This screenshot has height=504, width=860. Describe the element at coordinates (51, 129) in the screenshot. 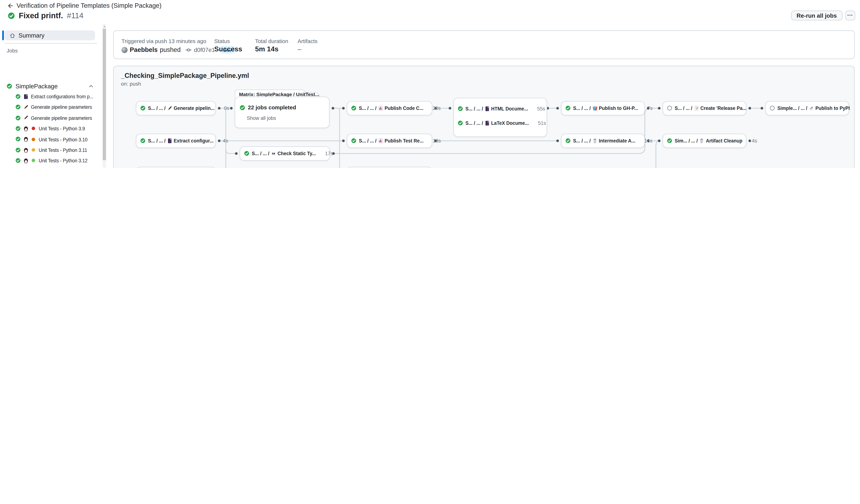

I see `job-list: Extract configurations from p...Generate…` at that location.